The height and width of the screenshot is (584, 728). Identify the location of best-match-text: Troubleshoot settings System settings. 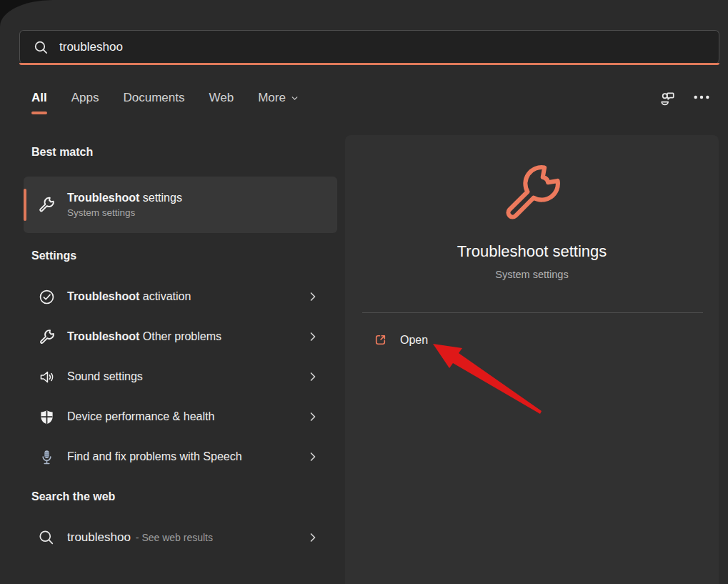
(124, 204).